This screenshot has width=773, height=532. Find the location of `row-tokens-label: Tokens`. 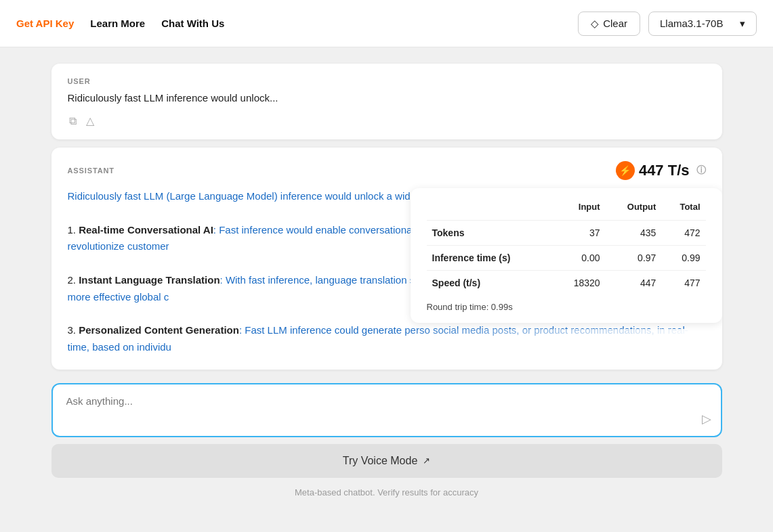

row-tokens-label: Tokens is located at coordinates (490, 233).